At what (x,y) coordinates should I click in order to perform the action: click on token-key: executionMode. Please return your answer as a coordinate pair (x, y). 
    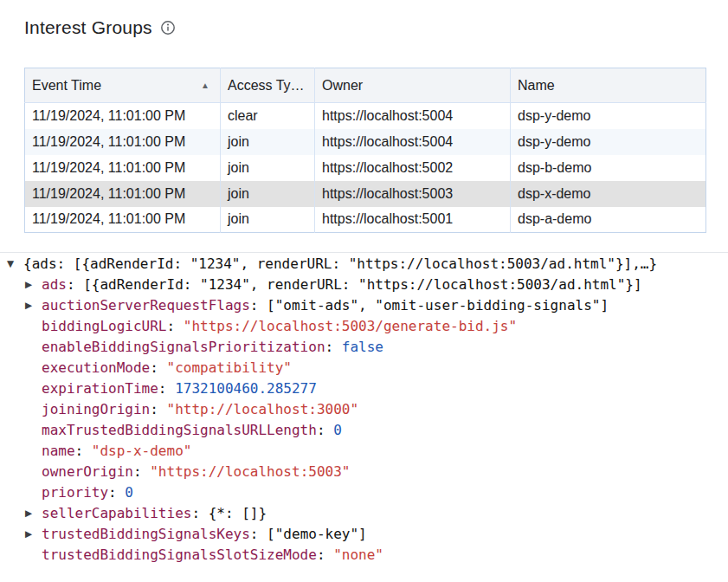
    Looking at the image, I should click on (95, 367).